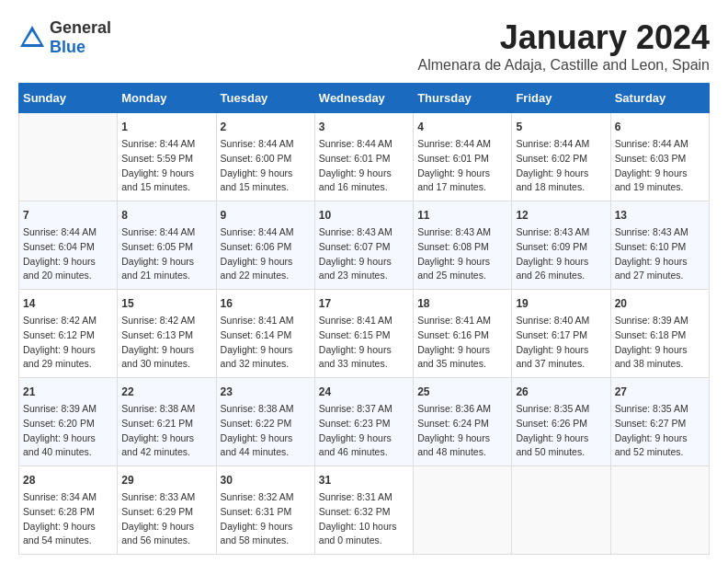 The width and height of the screenshot is (728, 563). What do you see at coordinates (463, 98) in the screenshot?
I see `weekday-header: Thursday` at bounding box center [463, 98].